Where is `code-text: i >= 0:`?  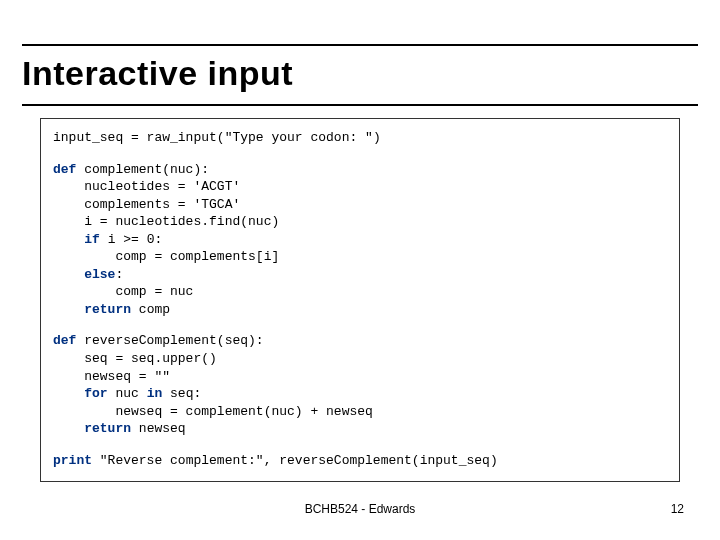 code-text: i >= 0: is located at coordinates (131, 240).